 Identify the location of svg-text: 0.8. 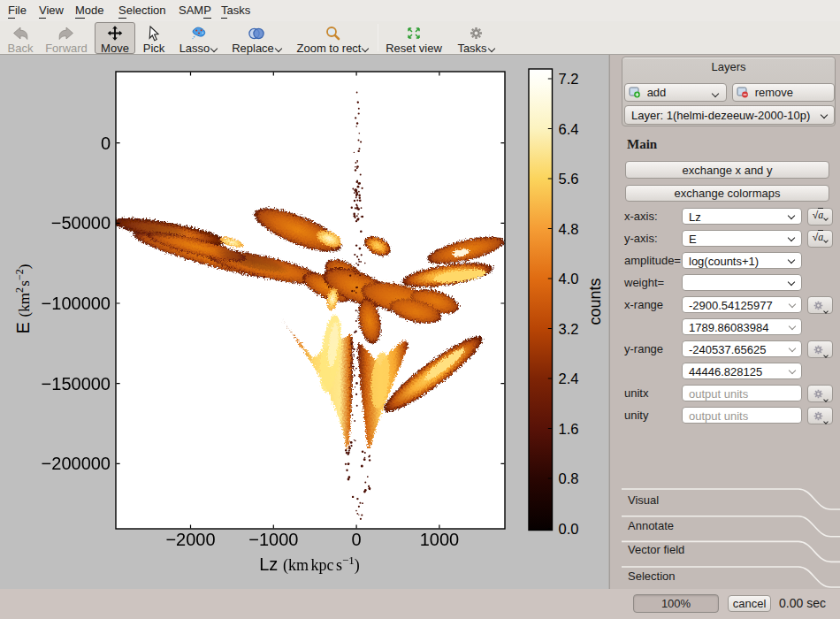
(569, 478).